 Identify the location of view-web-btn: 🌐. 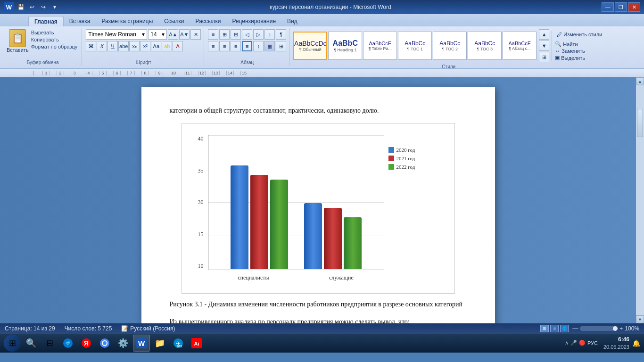
(564, 329).